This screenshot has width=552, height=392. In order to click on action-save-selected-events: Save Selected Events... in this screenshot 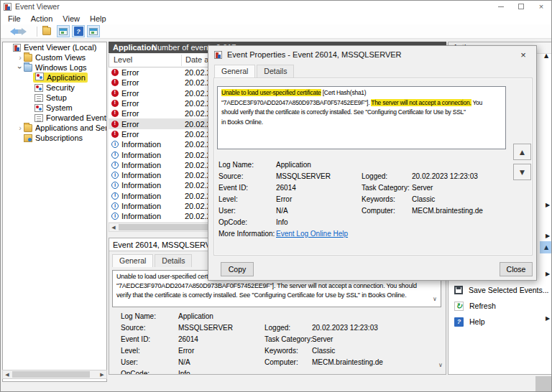, I will do `click(500, 290)`.